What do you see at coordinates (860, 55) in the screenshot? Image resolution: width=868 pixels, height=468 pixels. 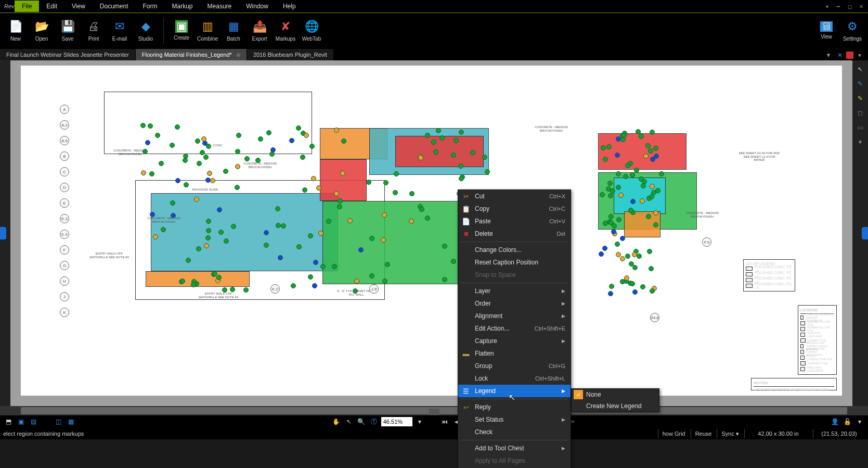 I see `tab-more-icon: ▾` at bounding box center [860, 55].